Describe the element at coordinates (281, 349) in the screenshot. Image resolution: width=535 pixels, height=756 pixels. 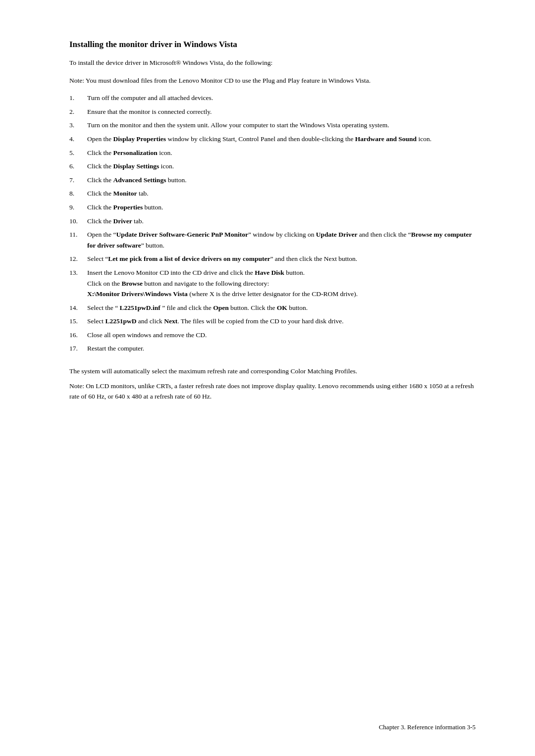
I see `step-17-content: Restart the computer.` at that location.